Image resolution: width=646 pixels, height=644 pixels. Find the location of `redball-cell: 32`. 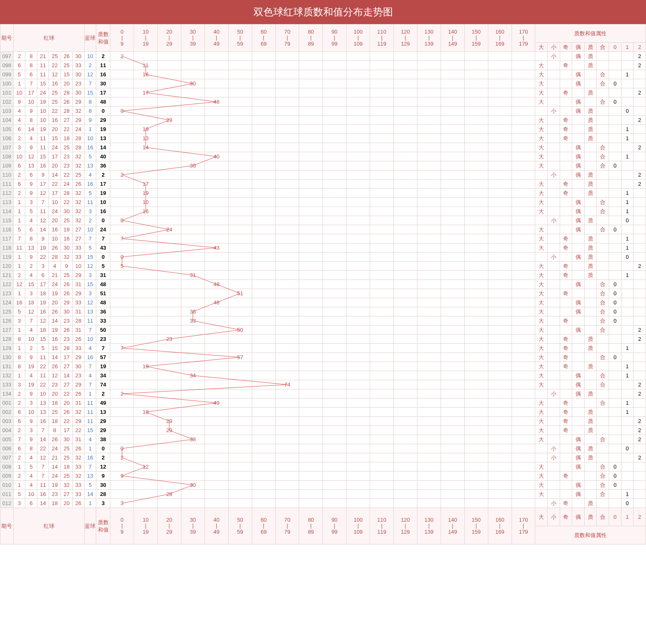

redball-cell: 32 is located at coordinates (78, 202).